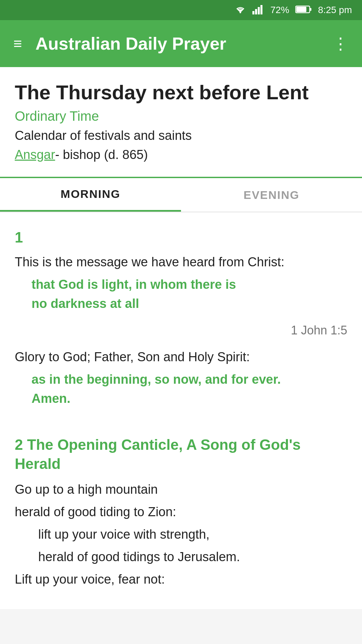  I want to click on section-2-line-2: herald of good tiding to Zion:, so click(181, 512).